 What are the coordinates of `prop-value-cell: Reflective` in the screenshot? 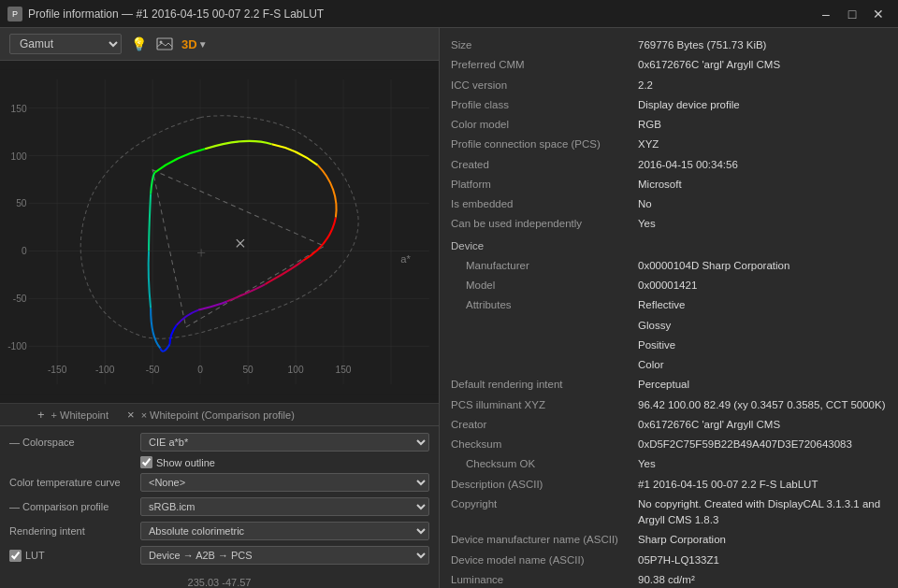 It's located at (762, 305).